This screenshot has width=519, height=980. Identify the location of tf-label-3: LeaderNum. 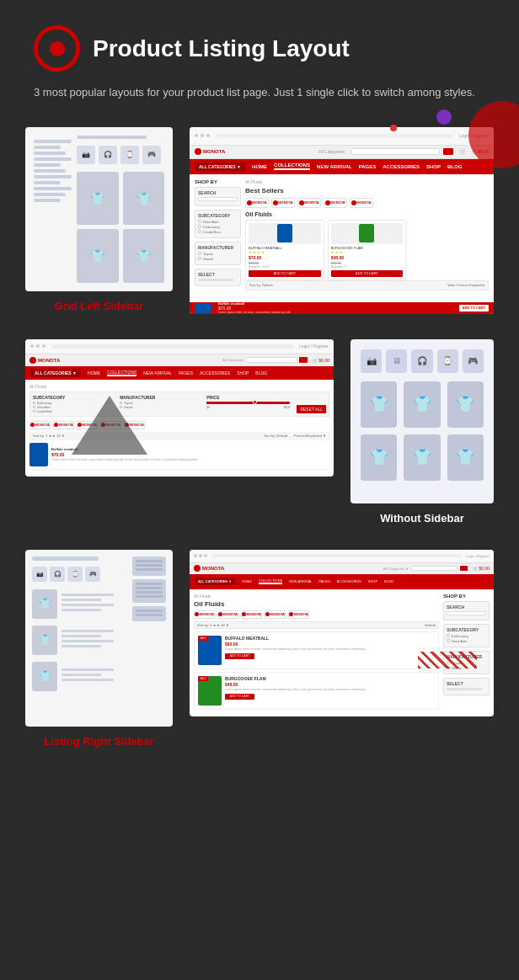
(45, 412).